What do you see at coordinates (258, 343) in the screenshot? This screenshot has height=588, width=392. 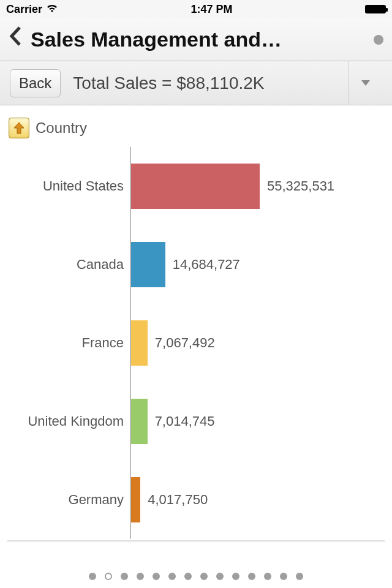 I see `bar-row: 7,067,492` at bounding box center [258, 343].